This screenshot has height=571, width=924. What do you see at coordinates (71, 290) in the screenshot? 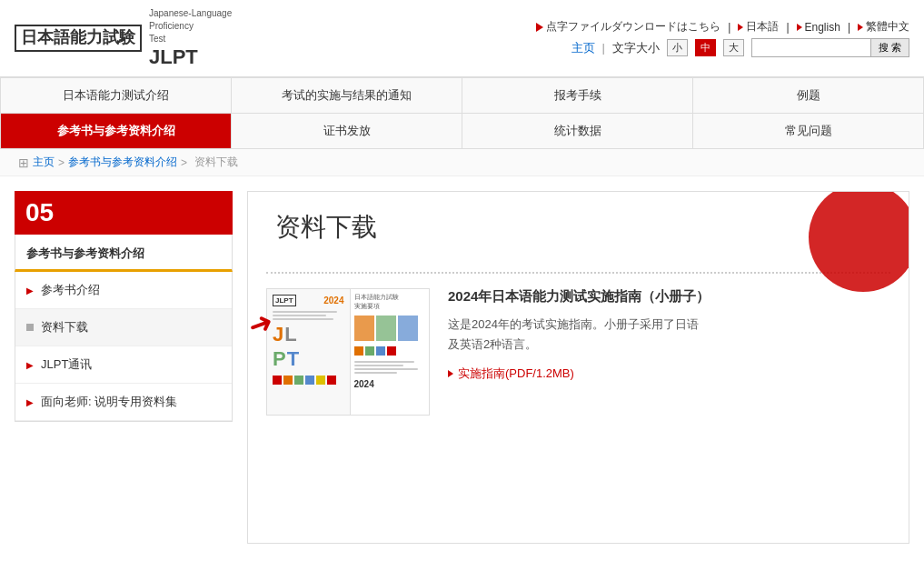
I see `sidebar-item-label: 参考书介绍` at bounding box center [71, 290].